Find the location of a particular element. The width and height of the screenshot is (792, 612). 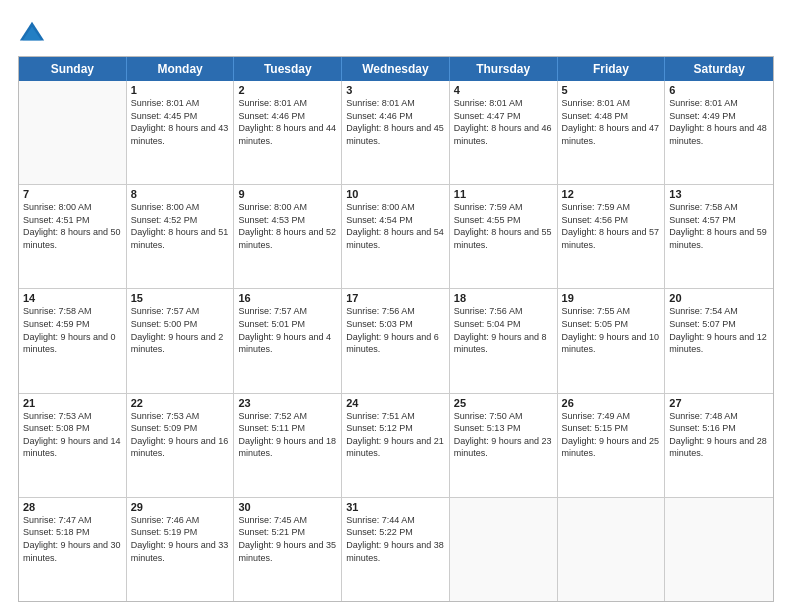

day-info: Sunrise: 7:59 AM Sunset: 4:56 PM Dayligh… is located at coordinates (612, 226).